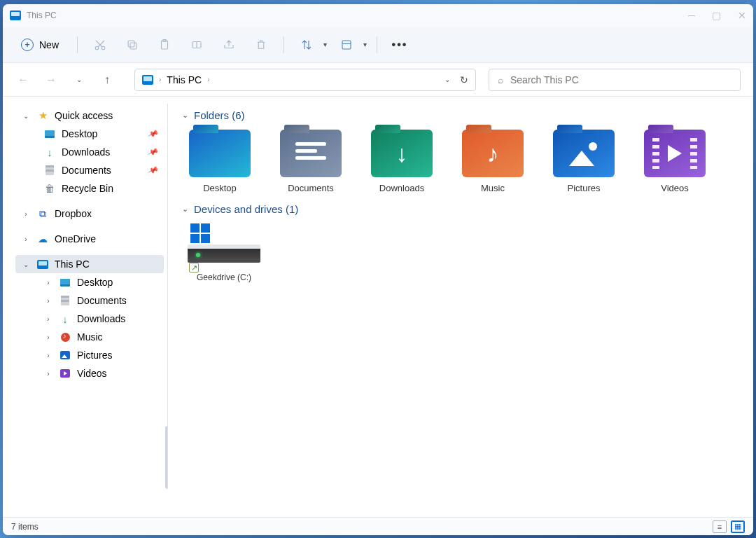  What do you see at coordinates (90, 188) in the screenshot?
I see `sidebar-item-recycle-bin: 🗑 Recycle Bin` at bounding box center [90, 188].